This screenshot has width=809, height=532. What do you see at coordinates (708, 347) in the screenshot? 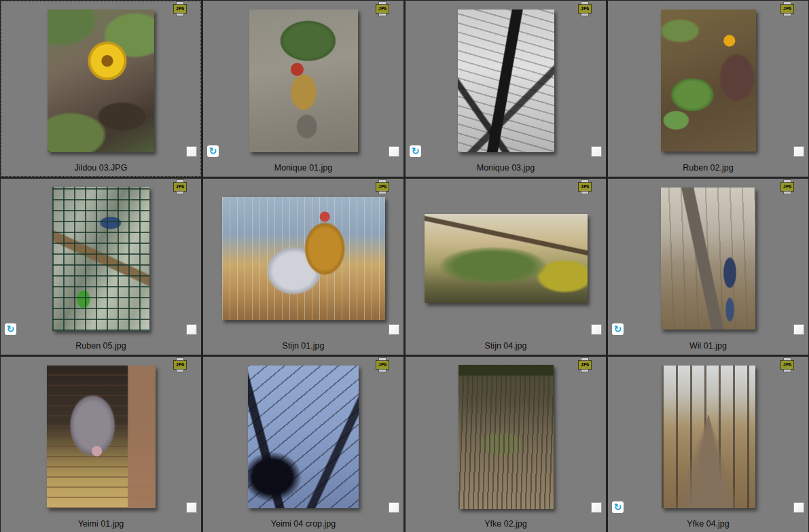
I see `filename-label: Wil 01.jpg` at bounding box center [708, 347].